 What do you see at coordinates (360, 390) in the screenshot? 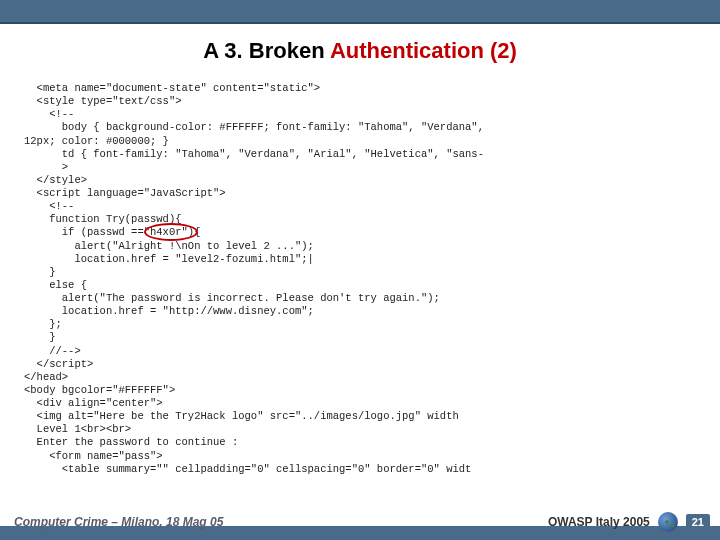
I see `code-line: <body bgcolor="#FFFFFF">` at bounding box center [360, 390].